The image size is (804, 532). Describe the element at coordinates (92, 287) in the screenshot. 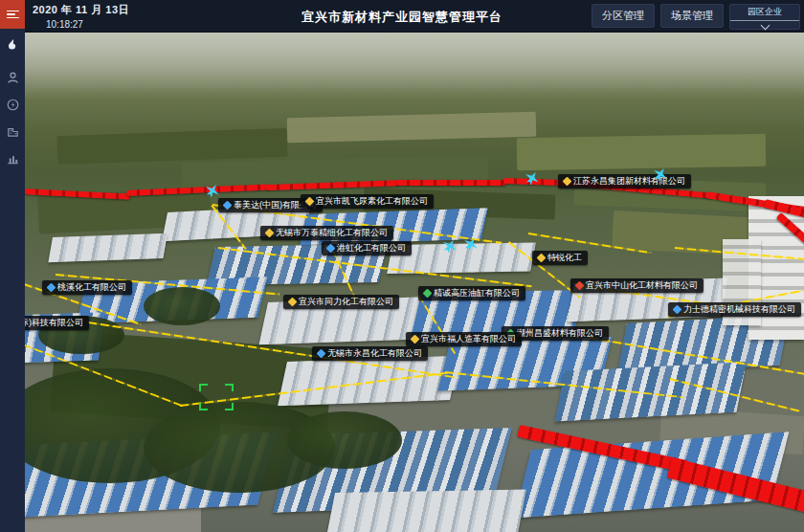

I see `company-label-text: 桃溪化工有限公司` at that location.